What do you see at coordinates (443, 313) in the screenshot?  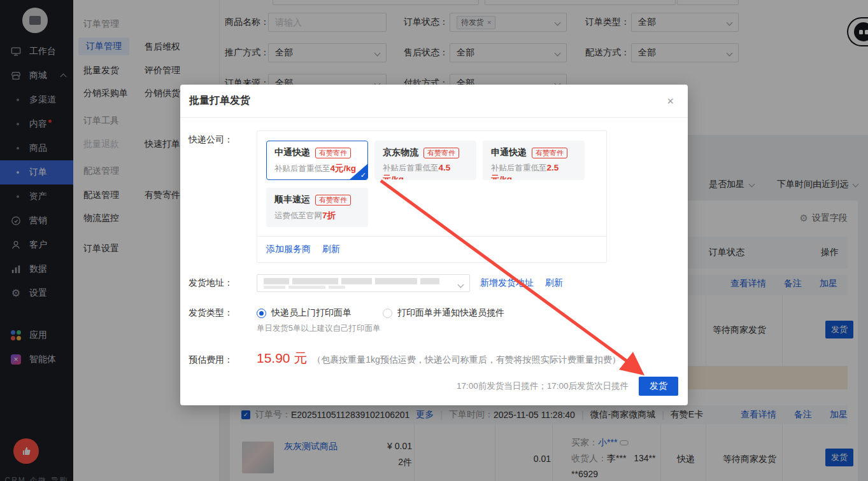 I see `radio-print-notify: 打印面单并通知快递员揽件` at bounding box center [443, 313].